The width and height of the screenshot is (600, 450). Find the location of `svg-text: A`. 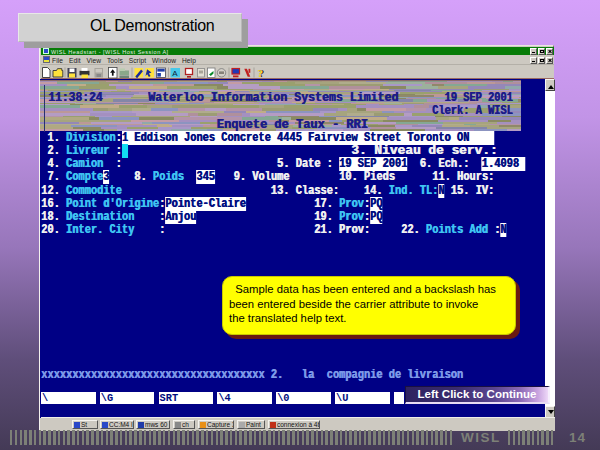

svg-text: A is located at coordinates (175, 74).